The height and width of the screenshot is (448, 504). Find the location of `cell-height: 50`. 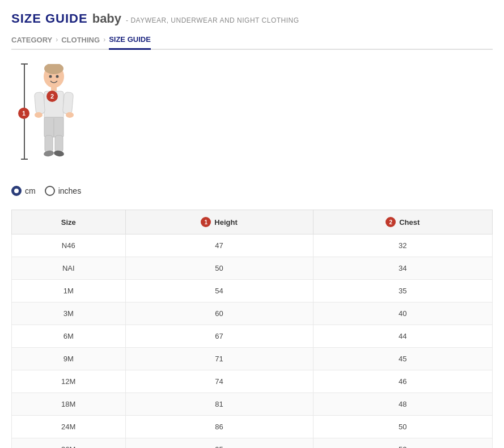

cell-height: 50 is located at coordinates (219, 268).